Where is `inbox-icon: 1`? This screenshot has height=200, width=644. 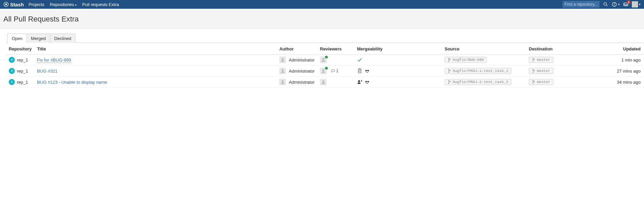
inbox-icon: 1 is located at coordinates (626, 4).